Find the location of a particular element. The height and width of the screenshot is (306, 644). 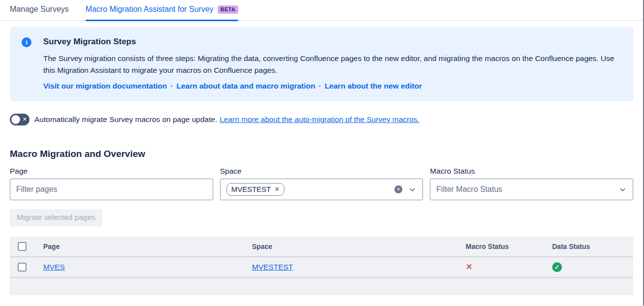

link-migration-documentation: Visit our migration documentation is located at coordinates (105, 86).